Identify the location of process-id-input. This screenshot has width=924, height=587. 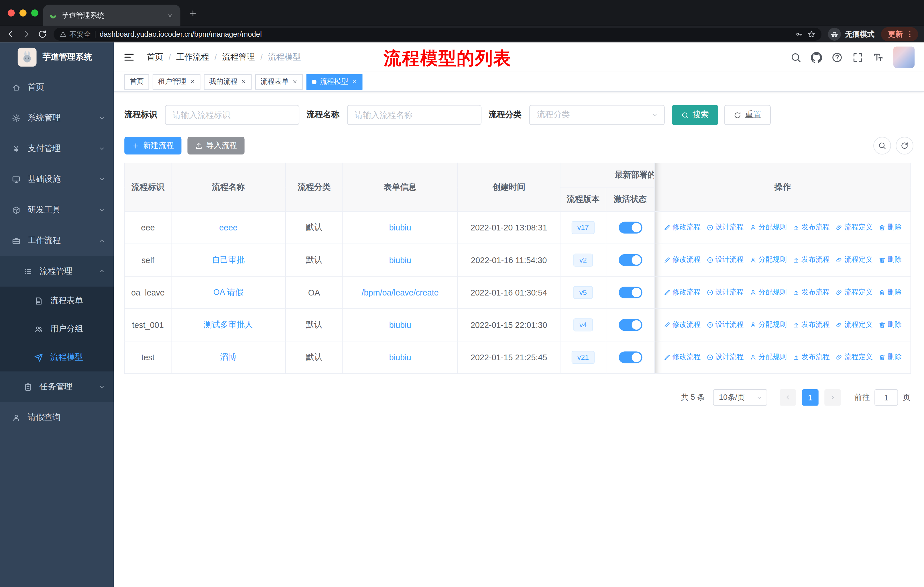
(232, 115).